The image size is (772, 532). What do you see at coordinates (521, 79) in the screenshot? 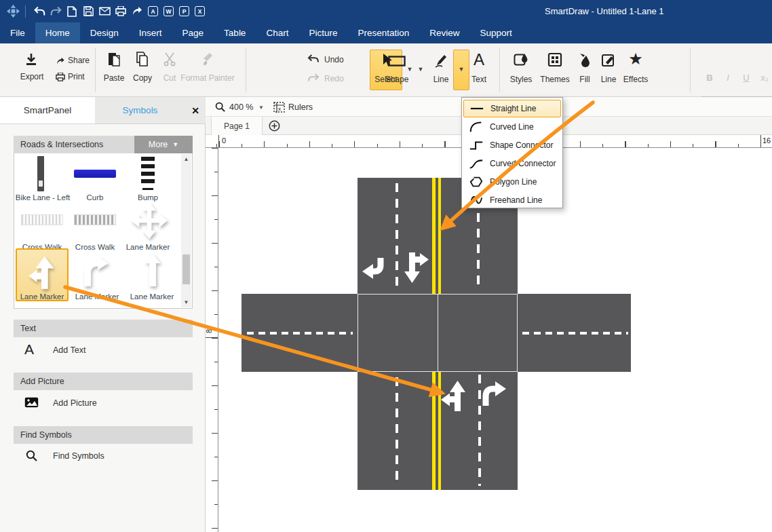
I see `styles-label: Styles` at bounding box center [521, 79].